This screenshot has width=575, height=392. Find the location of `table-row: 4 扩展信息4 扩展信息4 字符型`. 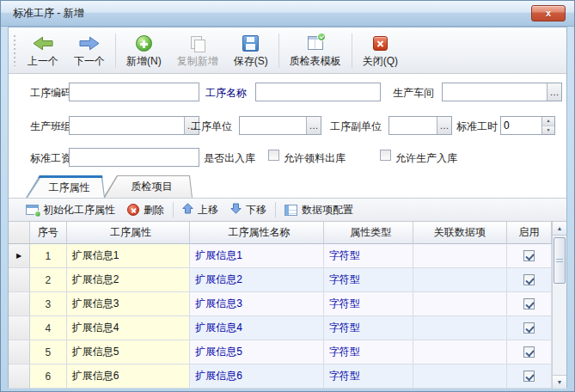

table-row: 4 扩展信息4 扩展信息4 字符型 is located at coordinates (280, 328).